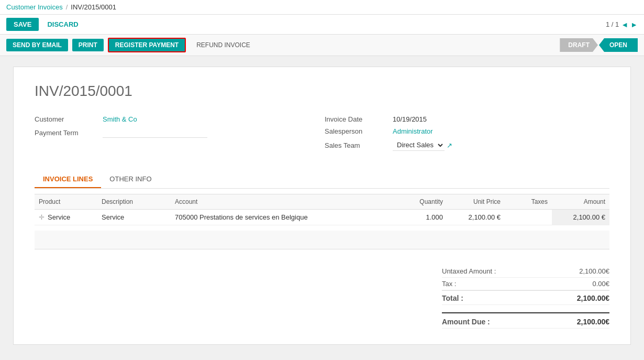 Image resolution: width=644 pixels, height=360 pixels. I want to click on status-bar: DRAFT OPEN, so click(599, 45).